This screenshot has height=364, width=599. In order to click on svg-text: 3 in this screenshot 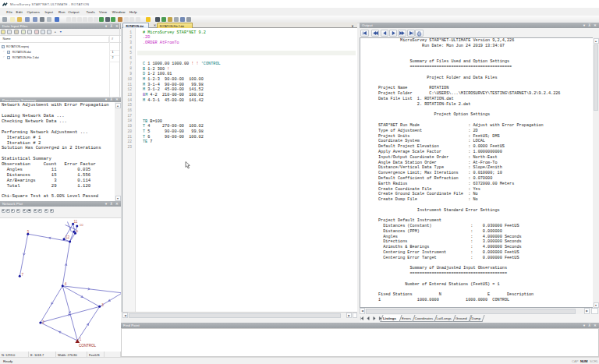, I will do `click(103, 306)`.